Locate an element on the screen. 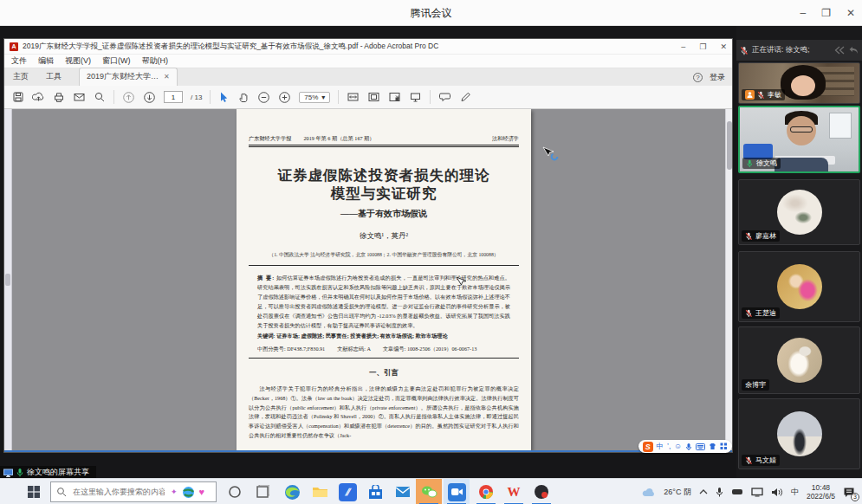 The width and height of the screenshot is (862, 504). taskbar-search: ✦ ♥ is located at coordinates (133, 492).